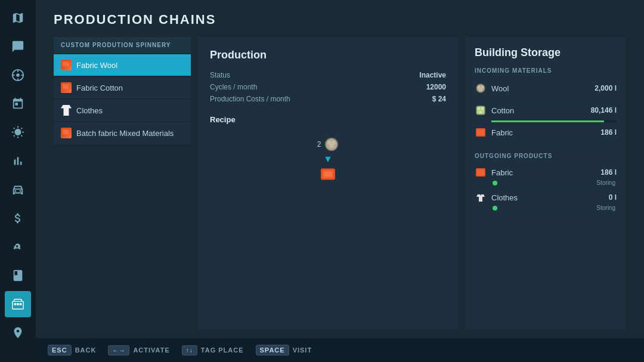 This screenshot has height=362, width=644. What do you see at coordinates (436, 87) in the screenshot?
I see `cycles-value: 12000` at bounding box center [436, 87].